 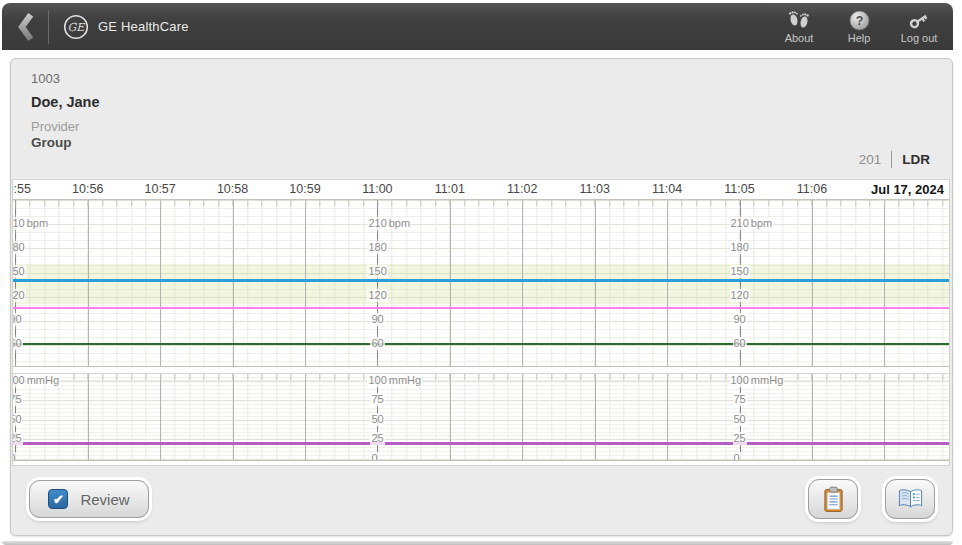 I want to click on time-axis: Jul 17, 2024 10:5510:5610:5710:5810:5911…, so click(x=481, y=190).